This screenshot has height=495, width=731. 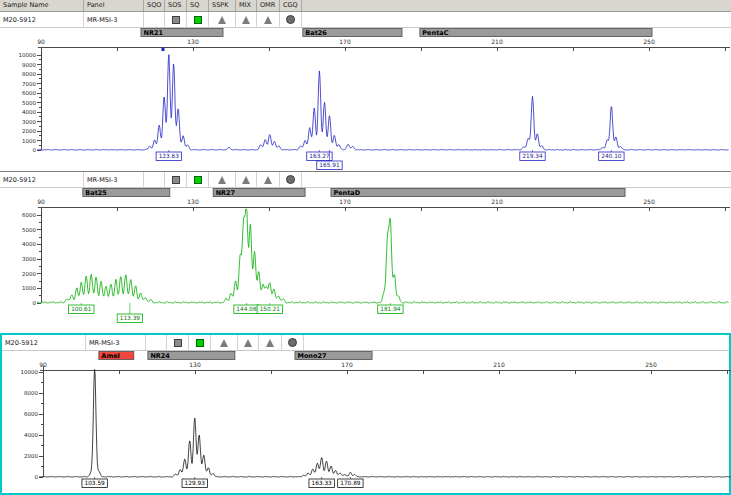 What do you see at coordinates (612, 156) in the screenshot?
I see `peak-size-label: 240.10` at bounding box center [612, 156].